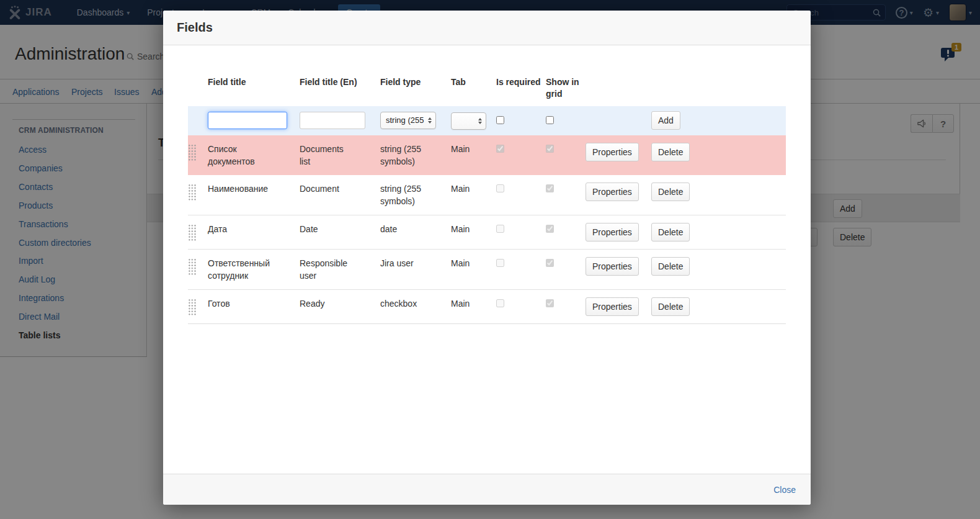  Describe the element at coordinates (521, 85) in the screenshot. I see `col-is-required: Is required` at that location.